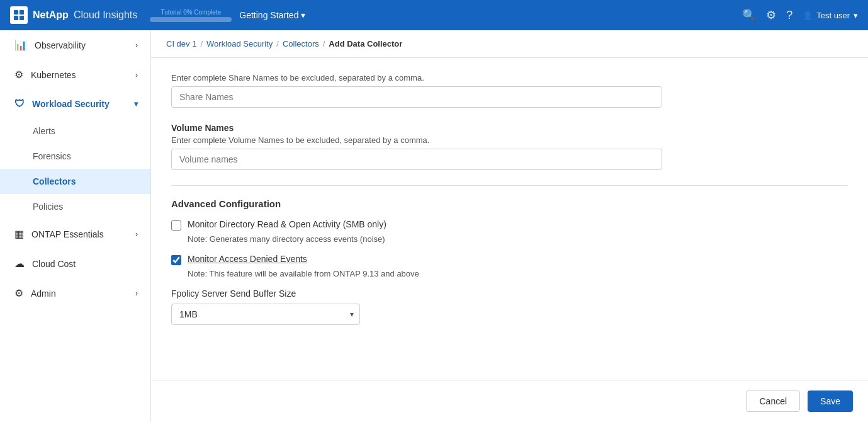 The height and width of the screenshot is (422, 868). What do you see at coordinates (510, 146) in the screenshot?
I see `volume-names-section: Volume Names Enter complete Volume Names…` at bounding box center [510, 146].